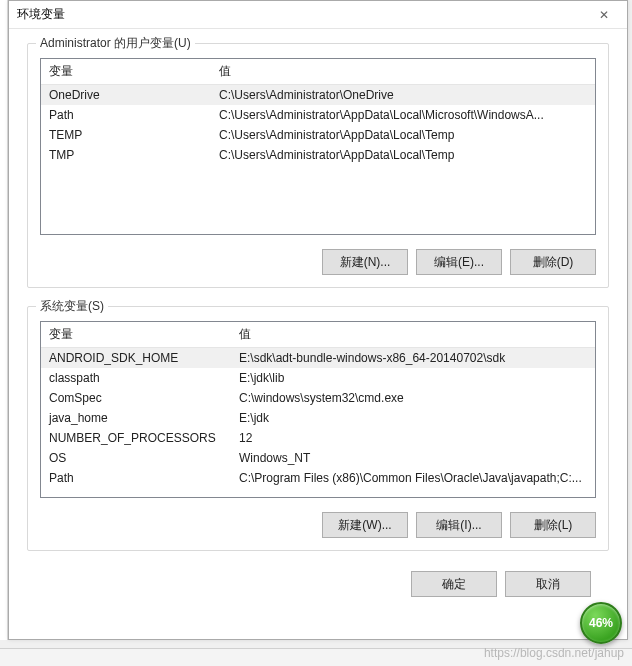 Image resolution: width=632 pixels, height=666 pixels. I want to click on system-col-value: 值, so click(413, 335).